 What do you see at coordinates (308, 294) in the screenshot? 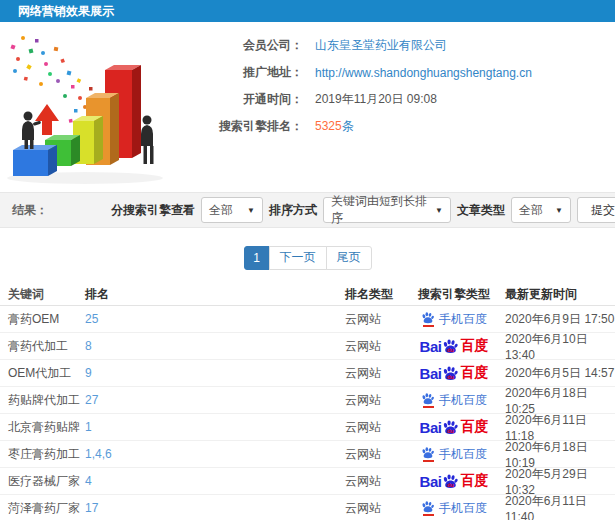
I see `table-header-row: 关键词 排名 排名类型 搜索引擎类型 最新更新时间` at bounding box center [308, 294].